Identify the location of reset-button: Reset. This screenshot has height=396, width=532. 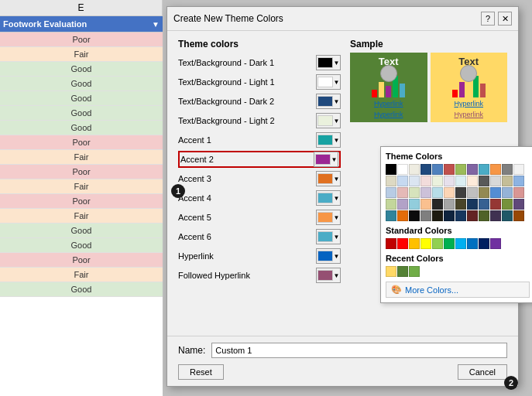
(201, 372).